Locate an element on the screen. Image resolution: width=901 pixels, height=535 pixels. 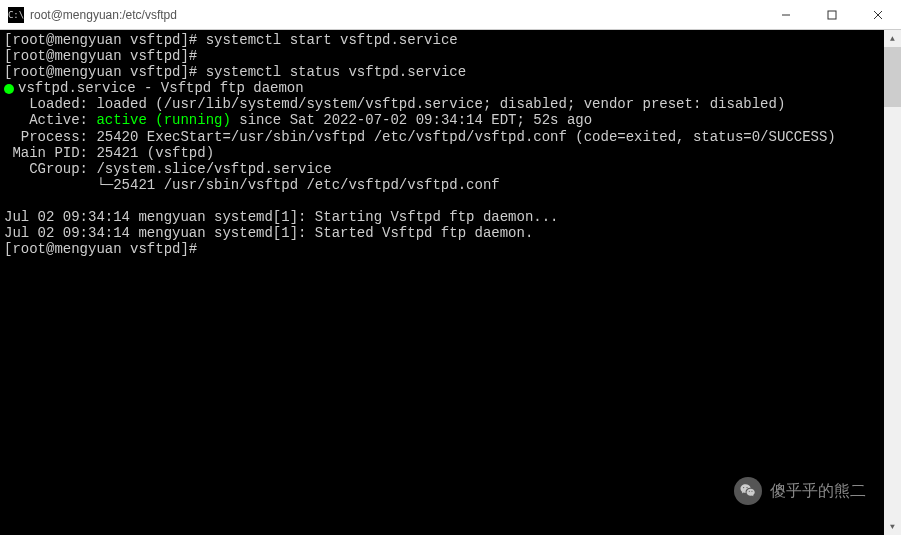
window-title: root@mengyuan:/etc/vsftpd is located at coordinates (396, 15).